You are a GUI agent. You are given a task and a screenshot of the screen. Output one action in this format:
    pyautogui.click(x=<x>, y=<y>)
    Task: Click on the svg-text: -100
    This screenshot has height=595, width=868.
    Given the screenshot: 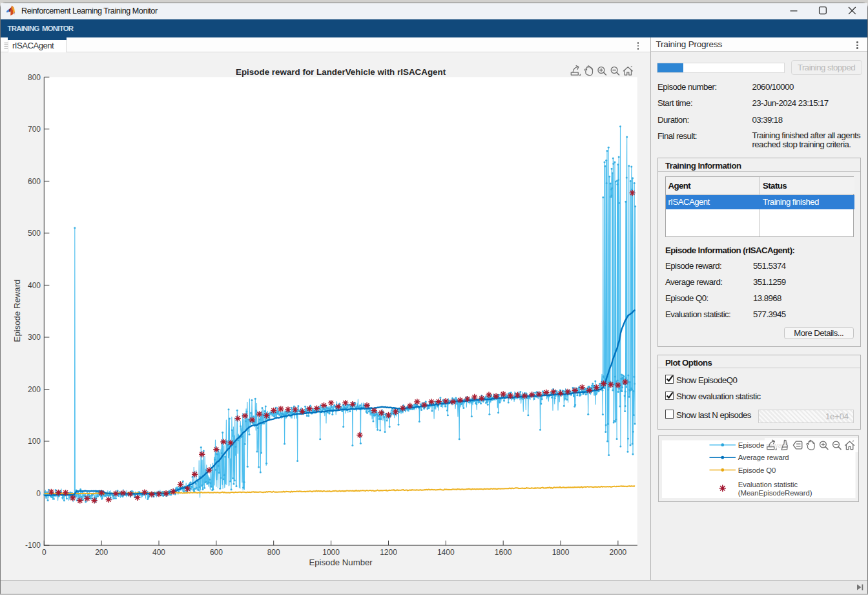 What is the action you would take?
    pyautogui.click(x=33, y=545)
    